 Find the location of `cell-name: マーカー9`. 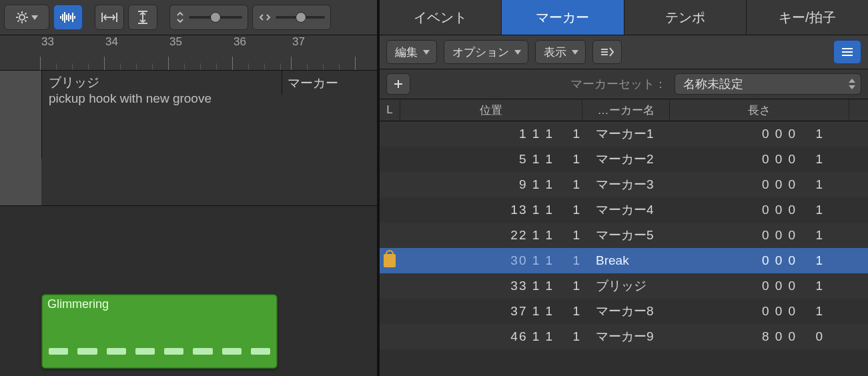

cell-name: マーカー9 is located at coordinates (636, 337).